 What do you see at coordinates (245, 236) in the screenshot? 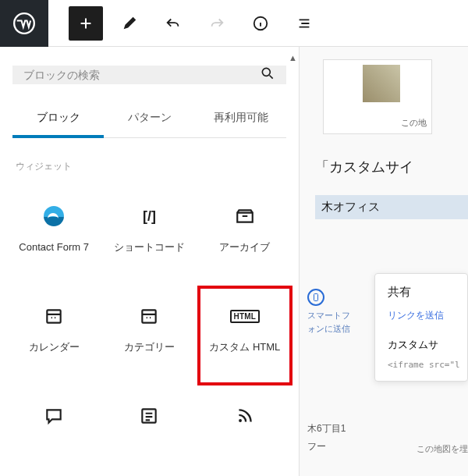
I see `block-archive: アーカイブ` at bounding box center [245, 236].